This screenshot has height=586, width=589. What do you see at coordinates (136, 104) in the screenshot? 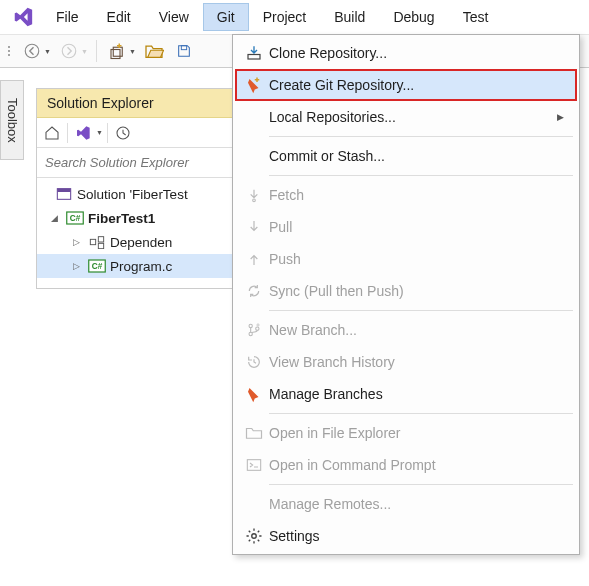
I see `panel-title: Solution Explorer` at bounding box center [136, 104].